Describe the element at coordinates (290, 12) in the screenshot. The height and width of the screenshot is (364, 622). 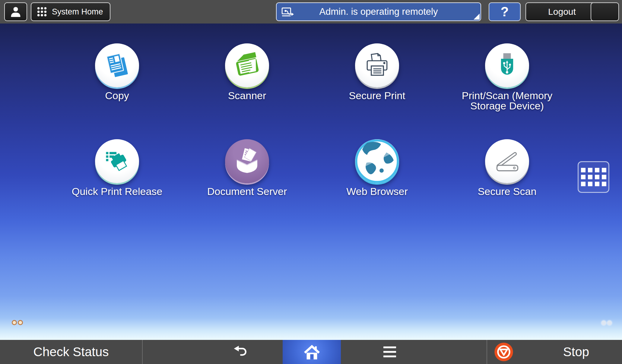
I see `remote-operation-icon` at that location.